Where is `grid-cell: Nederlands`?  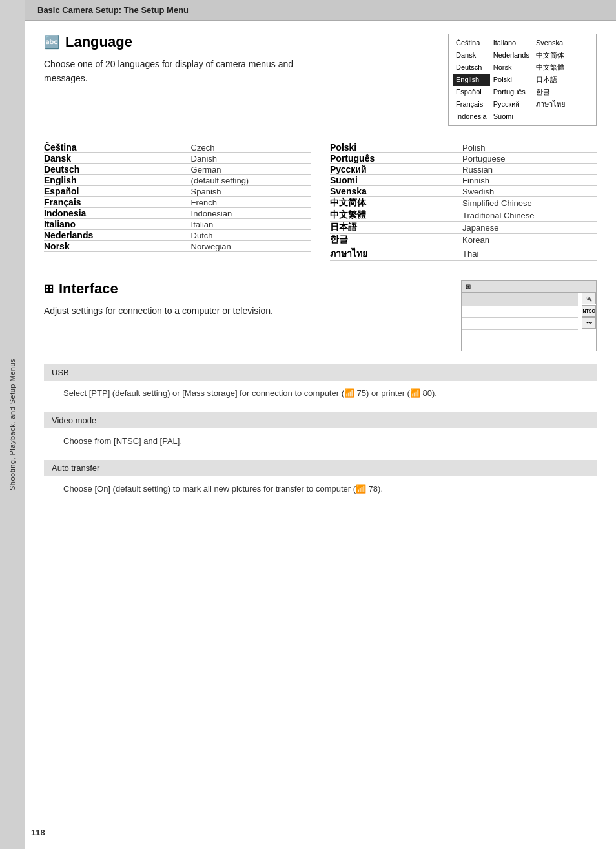
grid-cell: Nederlands is located at coordinates (511, 56).